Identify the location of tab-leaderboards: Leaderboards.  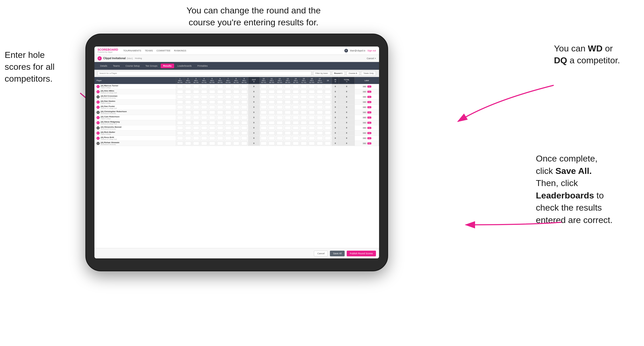
(184, 66).